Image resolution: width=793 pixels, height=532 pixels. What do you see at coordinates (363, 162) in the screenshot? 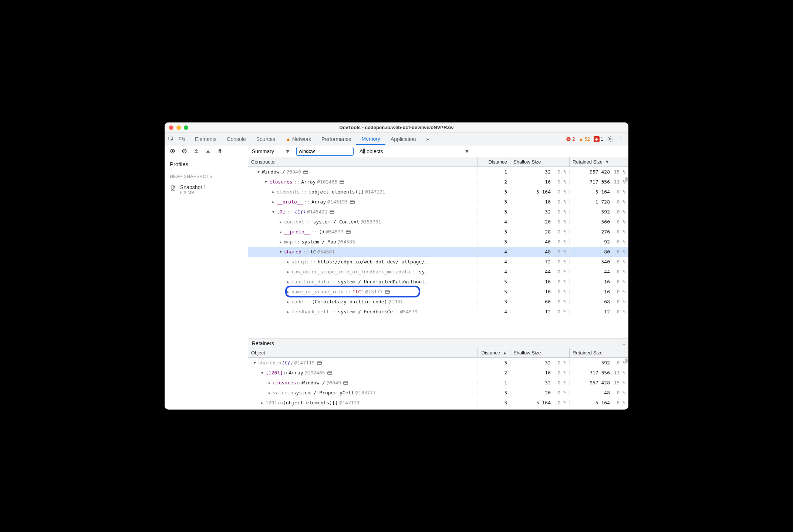
I see `header-constructor: Constructor` at bounding box center [363, 162].